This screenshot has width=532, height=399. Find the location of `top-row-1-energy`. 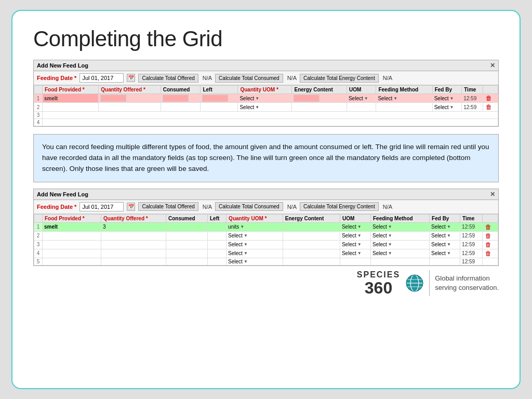

top-row-1-energy is located at coordinates (319, 99).